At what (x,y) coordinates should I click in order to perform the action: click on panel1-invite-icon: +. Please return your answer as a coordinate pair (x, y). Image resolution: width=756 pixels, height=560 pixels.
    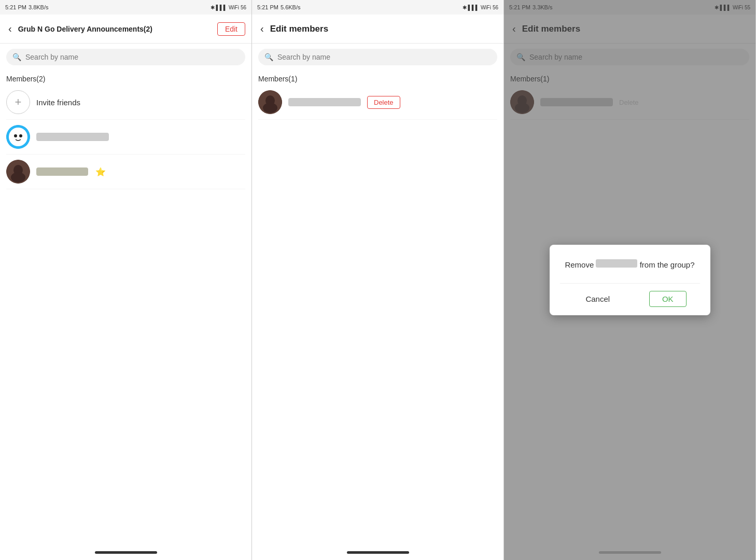
    Looking at the image, I should click on (18, 102).